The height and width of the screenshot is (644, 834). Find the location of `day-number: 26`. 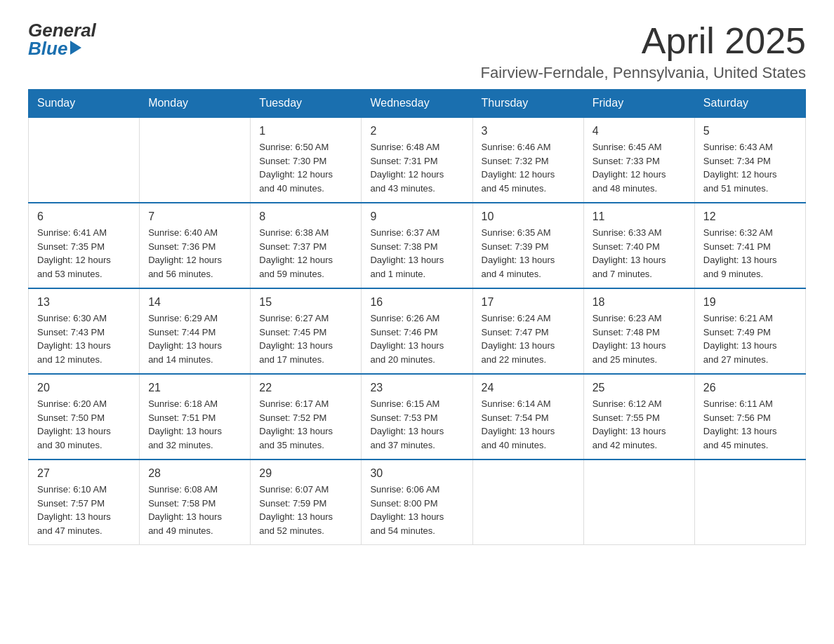

day-number: 26 is located at coordinates (750, 388).